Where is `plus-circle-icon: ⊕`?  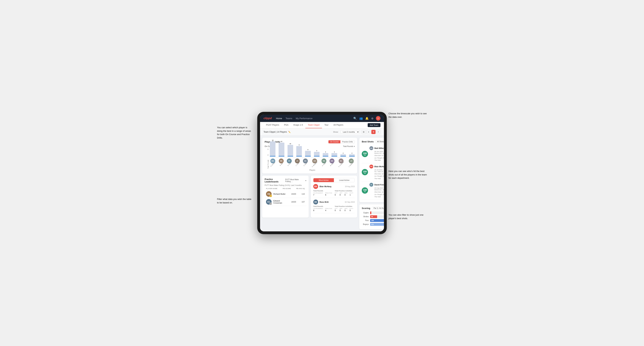 plus-circle-icon: ⊕ is located at coordinates (372, 118).